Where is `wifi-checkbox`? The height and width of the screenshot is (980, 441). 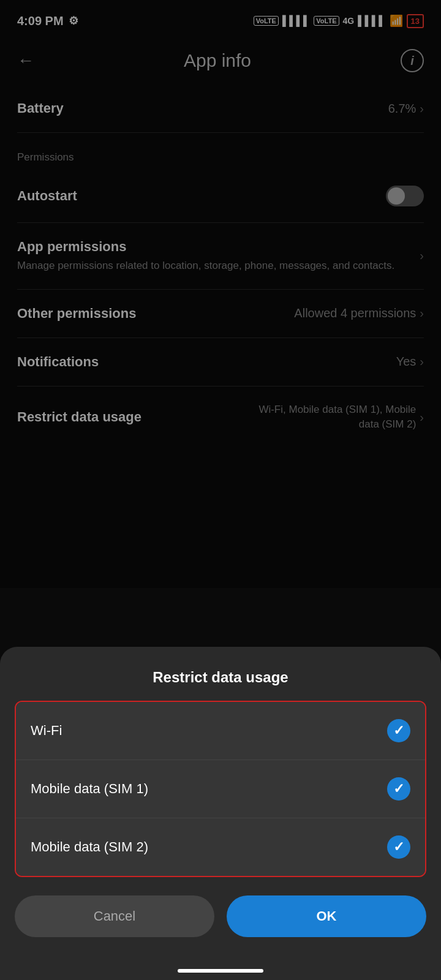
wifi-checkbox is located at coordinates (399, 731).